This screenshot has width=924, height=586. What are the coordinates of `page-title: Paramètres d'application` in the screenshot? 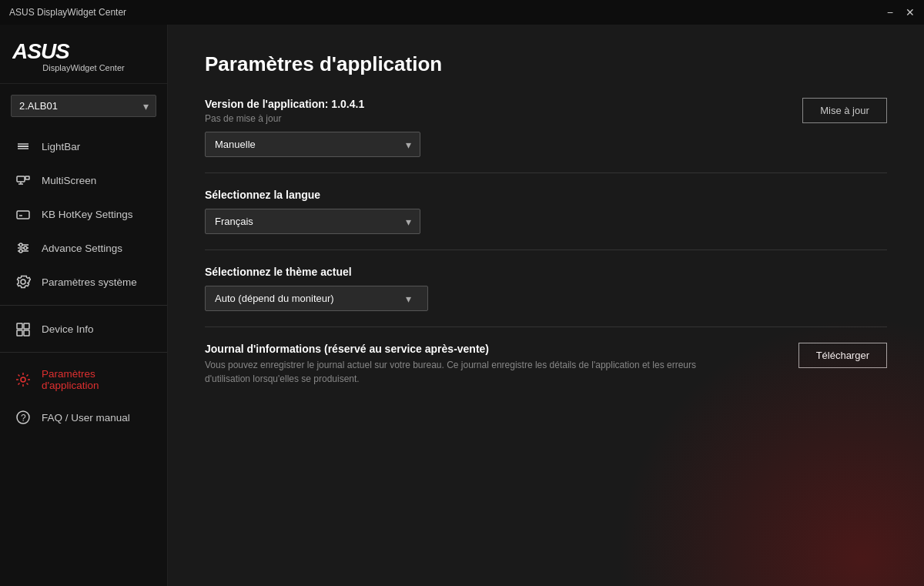 It's located at (546, 65).